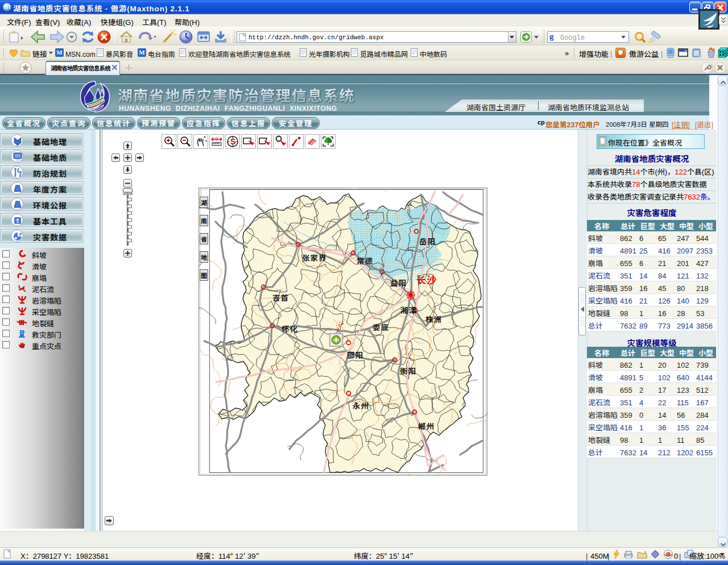  What do you see at coordinates (427, 426) in the screenshot?
I see `svg-text: 郴州` at bounding box center [427, 426].